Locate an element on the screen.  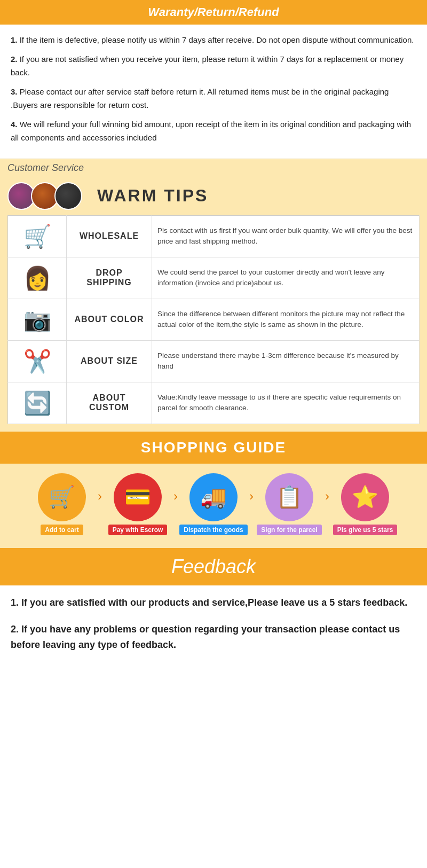
customer-service-label: Customer Service is located at coordinates (46, 168).